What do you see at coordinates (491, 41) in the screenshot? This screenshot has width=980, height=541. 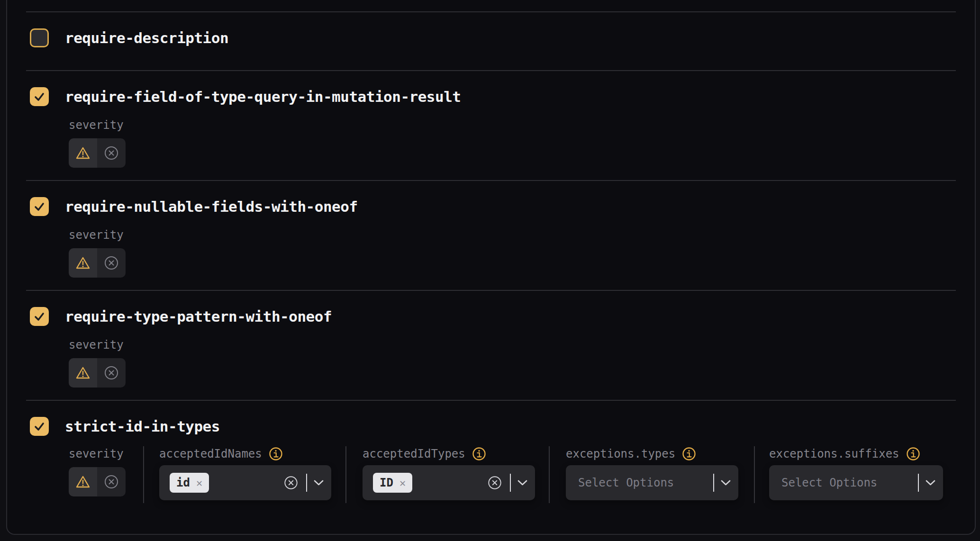 I see `rule-row-require-description: require-description` at bounding box center [491, 41].